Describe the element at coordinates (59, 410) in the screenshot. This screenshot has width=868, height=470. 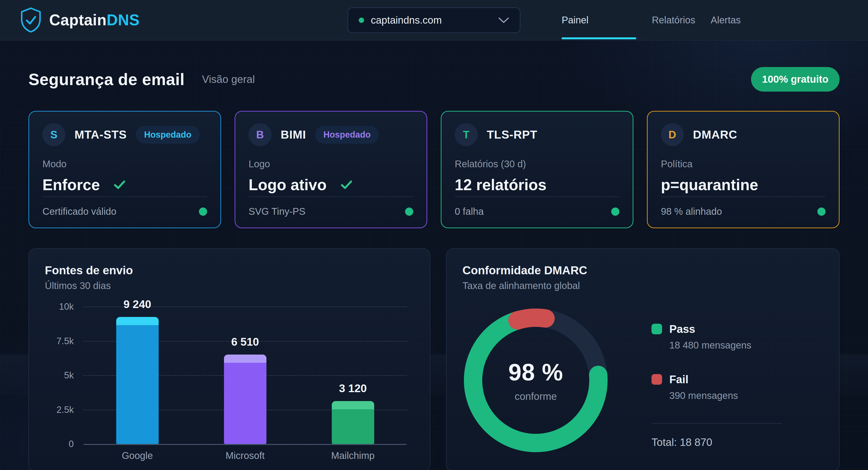
I see `y-axis-tick-label: 2.5k` at that location.